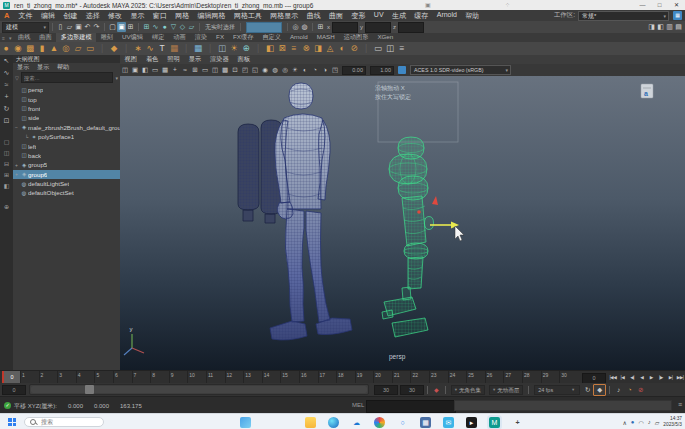 This screenshot has width=685, height=429. What do you see at coordinates (192, 27) in the screenshot?
I see `make-live-icon: ▱` at bounding box center [192, 27].